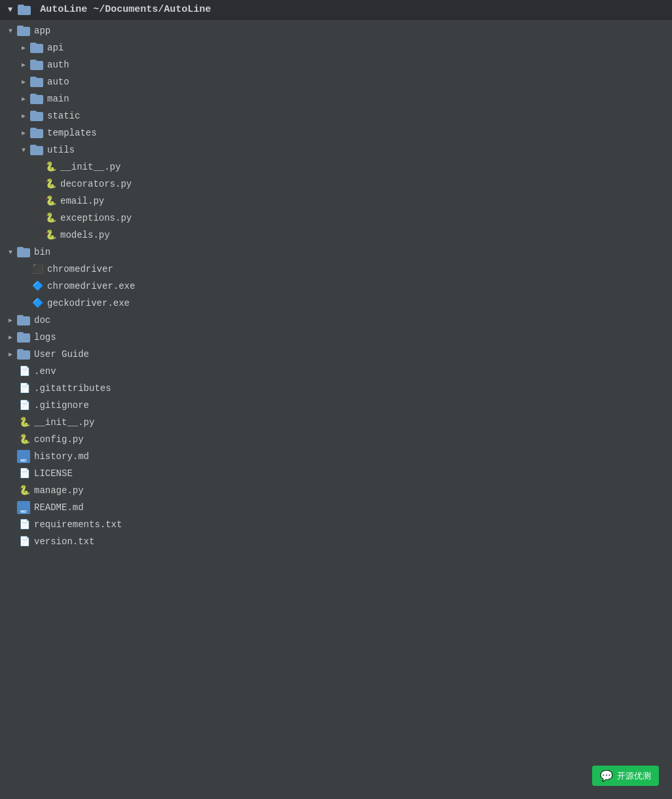  Describe the element at coordinates (336, 525) in the screenshot. I see `tree-item-requirements: 📄requirements.txt` at that location.